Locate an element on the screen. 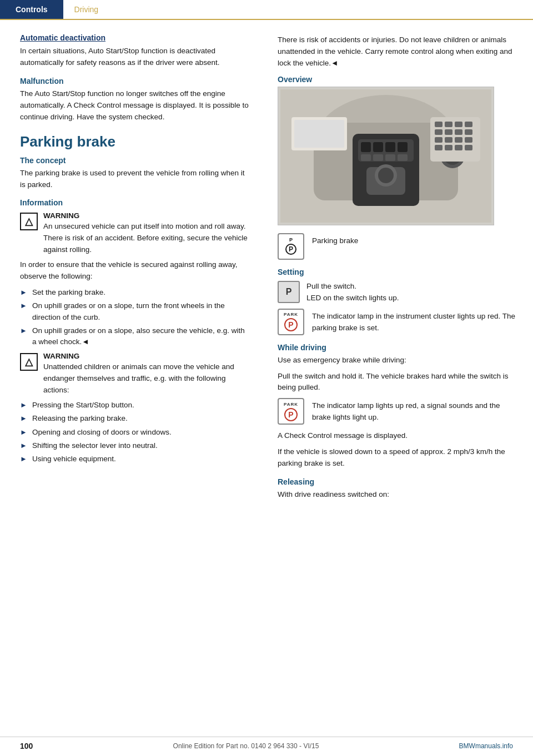 This screenshot has height=756, width=533. setting-text-block: Pull the switch. LED on the switch light… is located at coordinates (353, 293).